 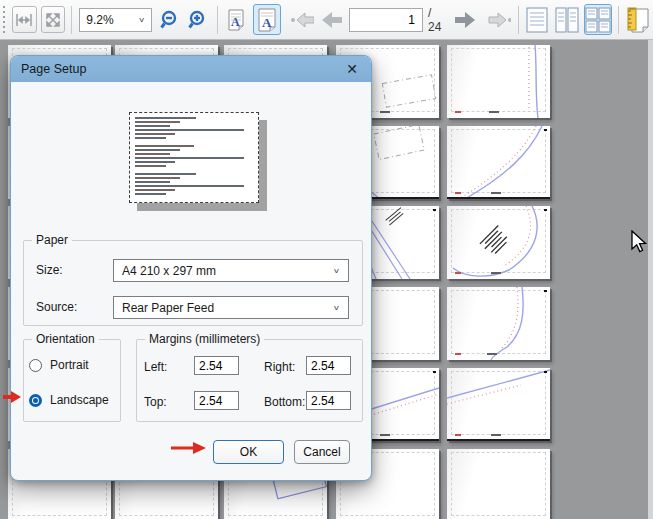 I want to click on two-page-layout-button, so click(x=567, y=20).